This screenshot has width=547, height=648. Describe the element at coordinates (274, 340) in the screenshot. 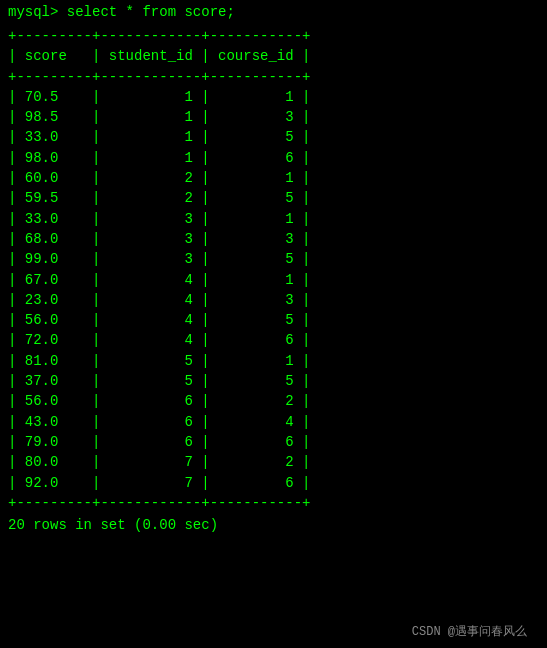

I see `table-row: | 72.0 | 4 | 6 |` at that location.